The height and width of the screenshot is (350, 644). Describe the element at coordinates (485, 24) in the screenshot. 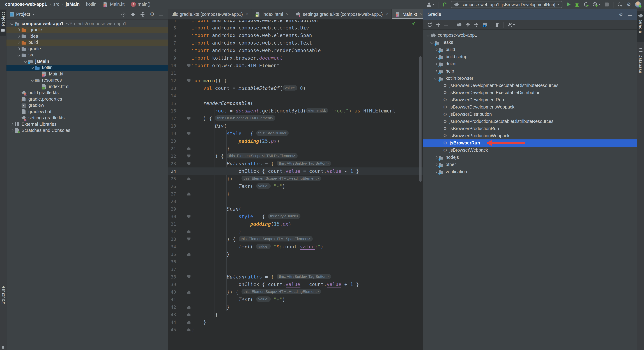

I see `group-tasks-button` at that location.